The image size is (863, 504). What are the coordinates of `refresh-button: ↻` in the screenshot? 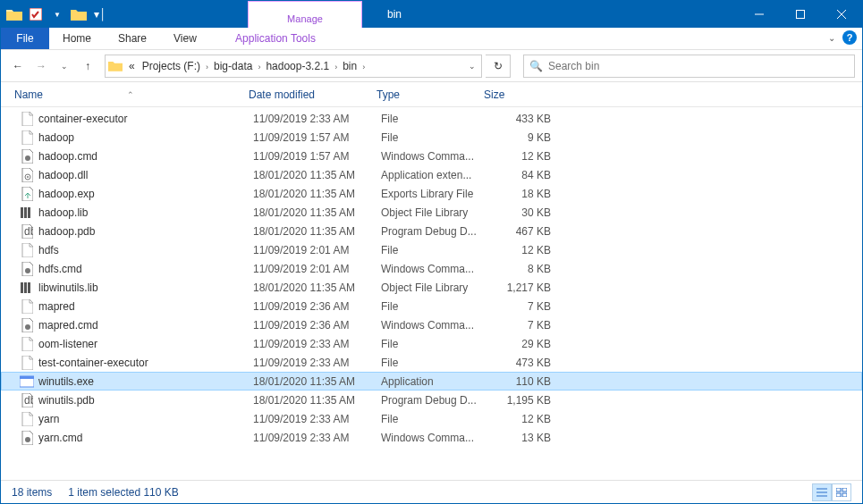 It's located at (498, 66).